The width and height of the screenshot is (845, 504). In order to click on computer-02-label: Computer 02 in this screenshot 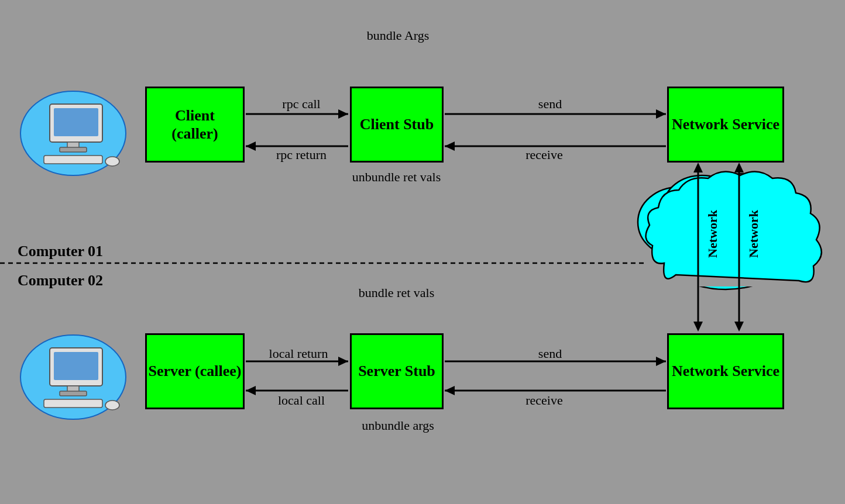, I will do `click(60, 281)`.